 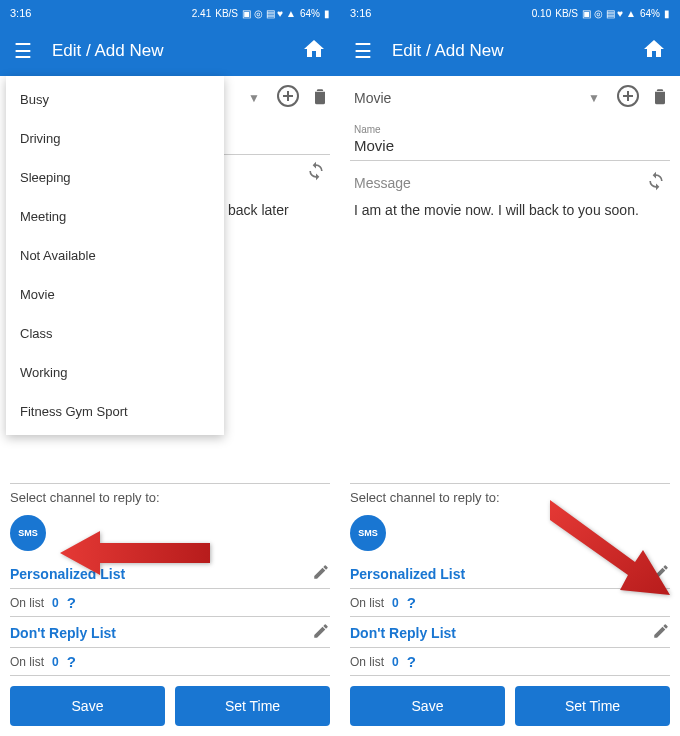 I want to click on menu-item: Driving, so click(x=115, y=138).